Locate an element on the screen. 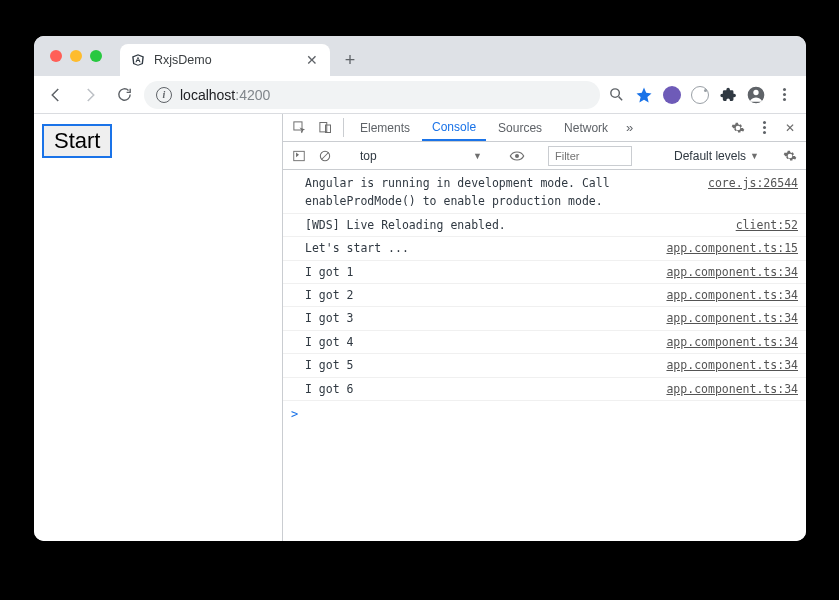 This screenshot has height=600, width=839. new-tab-button: + is located at coordinates (350, 60).